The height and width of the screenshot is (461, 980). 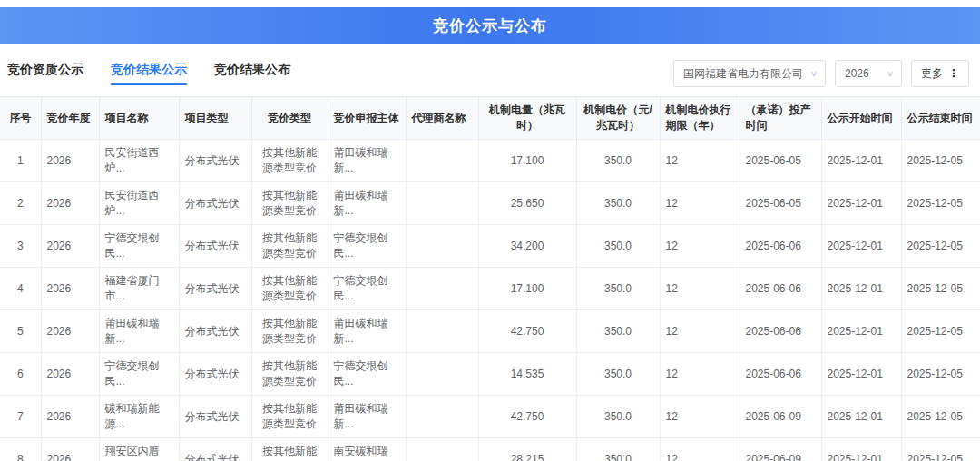 What do you see at coordinates (20, 374) in the screenshot?
I see `table-cell: 6` at bounding box center [20, 374].